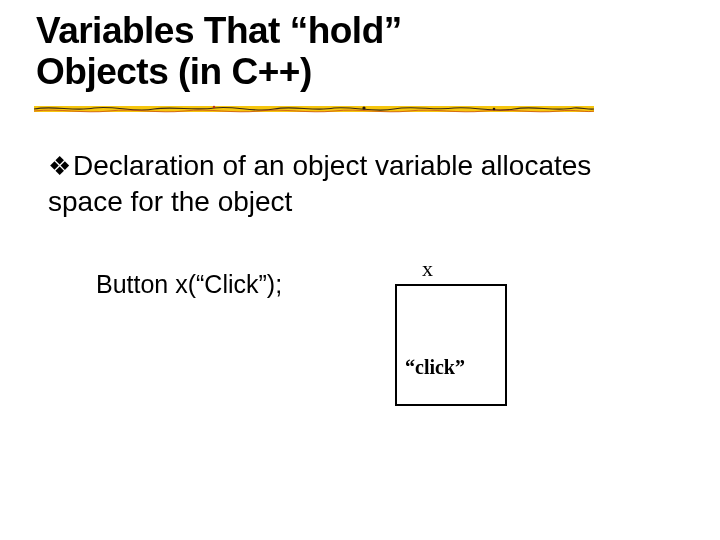  I want to click on object-box-value: “click”, so click(435, 368).